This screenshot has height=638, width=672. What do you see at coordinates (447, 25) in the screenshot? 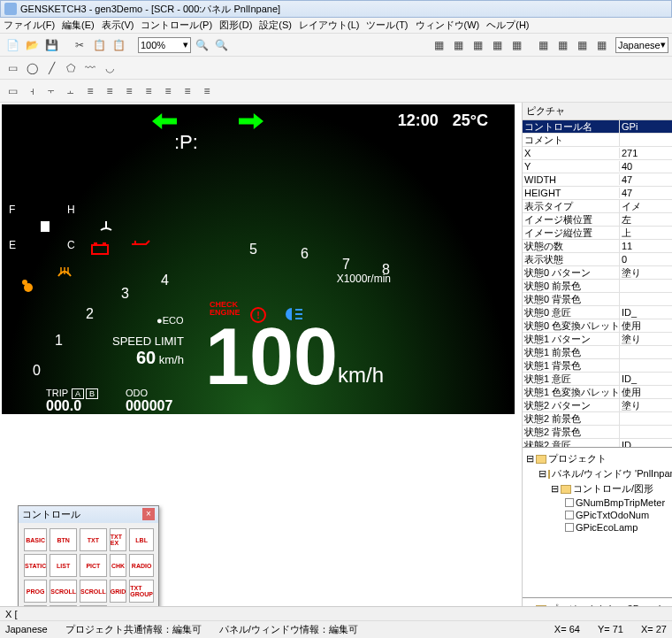
I see `menu-item: ウィンドウ(W)` at bounding box center [447, 25].